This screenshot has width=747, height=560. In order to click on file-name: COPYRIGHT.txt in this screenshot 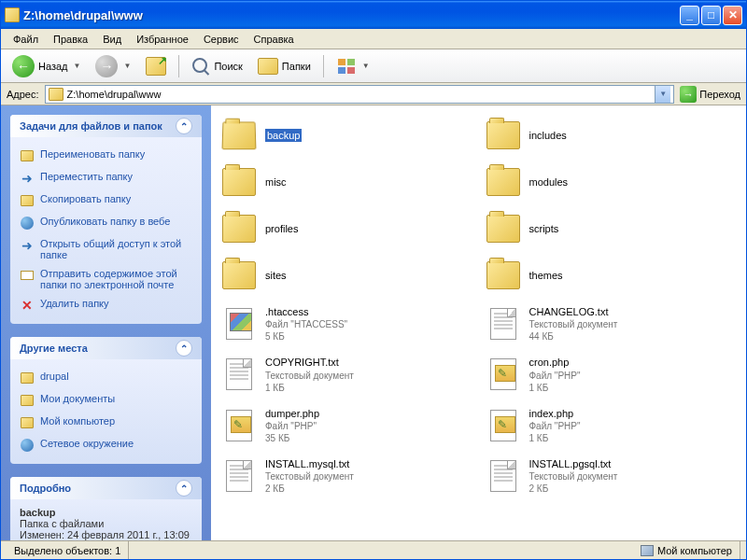, I will do `click(310, 362)`.